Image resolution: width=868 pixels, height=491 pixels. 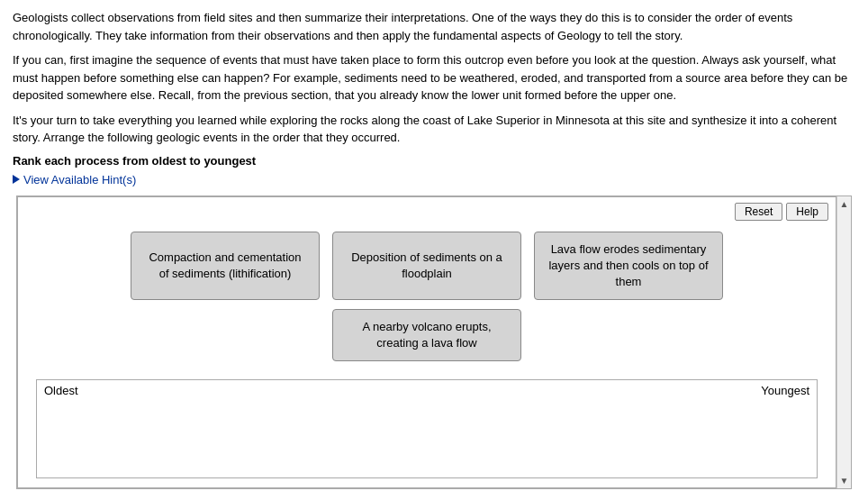 What do you see at coordinates (434, 130) in the screenshot?
I see `paragraph-3: It's your turn to take everything you le…` at bounding box center [434, 130].